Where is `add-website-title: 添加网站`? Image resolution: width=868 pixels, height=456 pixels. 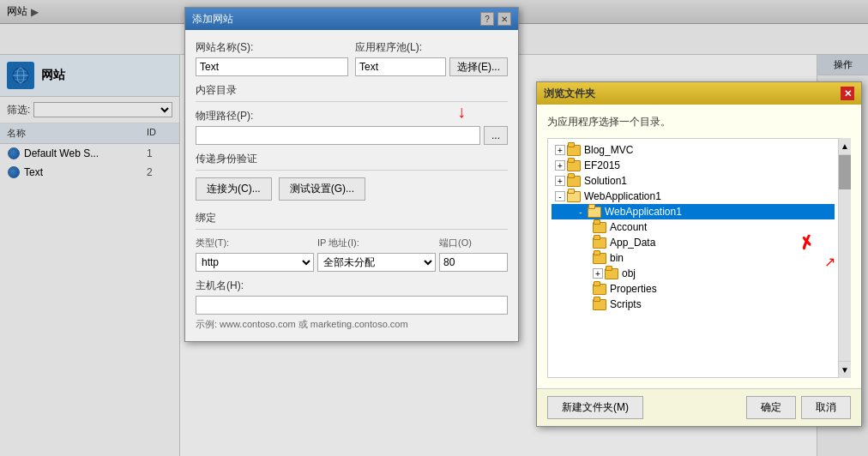
add-website-title: 添加网站 is located at coordinates (213, 19).